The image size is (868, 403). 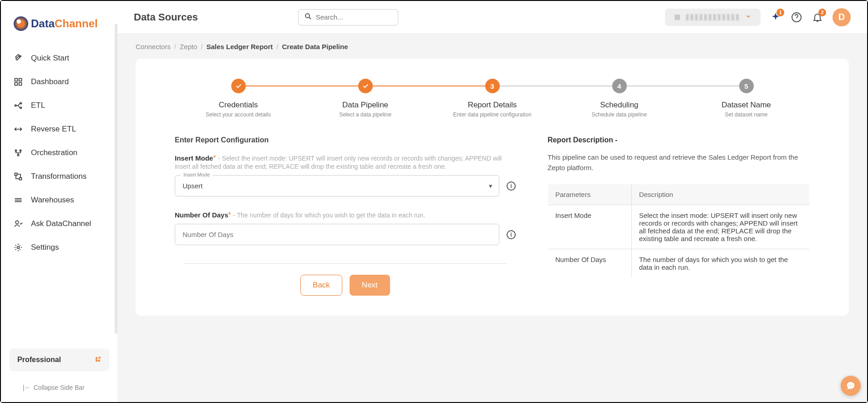 I want to click on grid-icon, so click(x=18, y=82).